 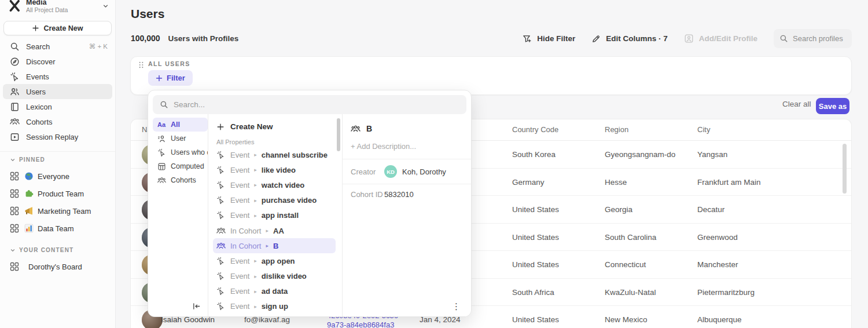 I want to click on column-header-country-code: Country Code, so click(x=535, y=130).